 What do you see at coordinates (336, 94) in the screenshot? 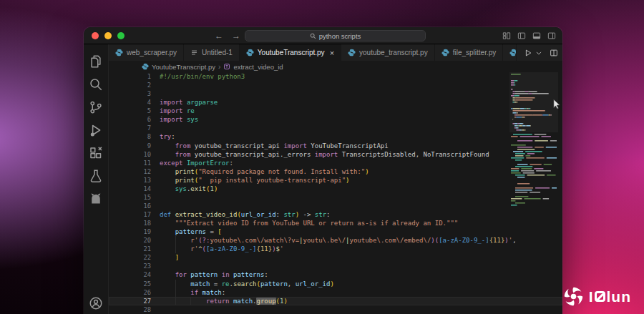
I see `code-line: 3` at bounding box center [336, 94].